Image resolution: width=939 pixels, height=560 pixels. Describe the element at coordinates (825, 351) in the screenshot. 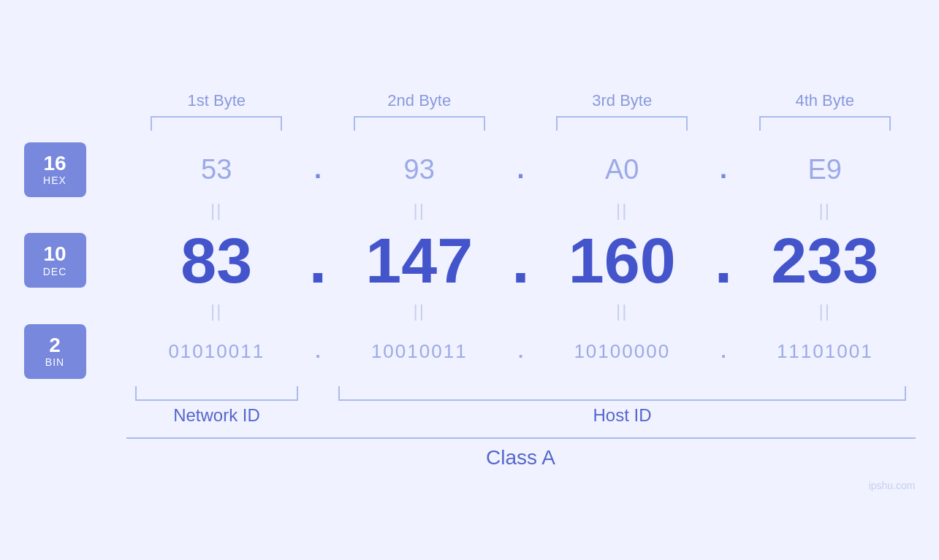

I see `bin-val-4: 11101001` at that location.